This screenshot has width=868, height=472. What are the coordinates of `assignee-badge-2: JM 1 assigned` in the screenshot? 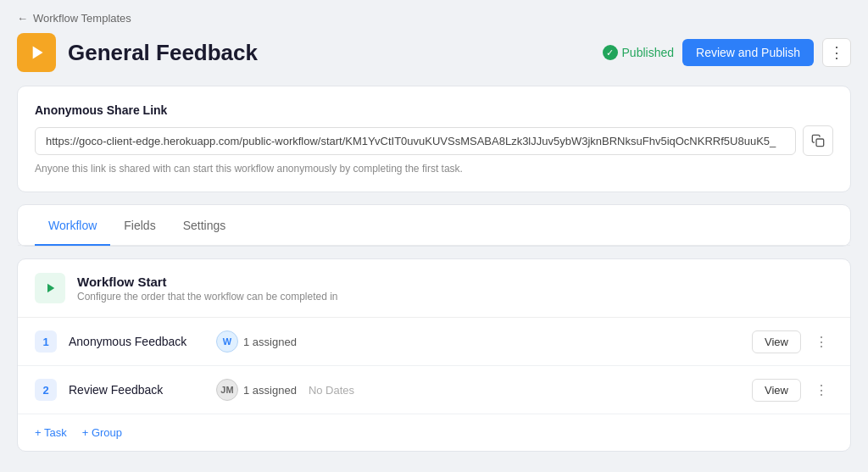 It's located at (256, 390).